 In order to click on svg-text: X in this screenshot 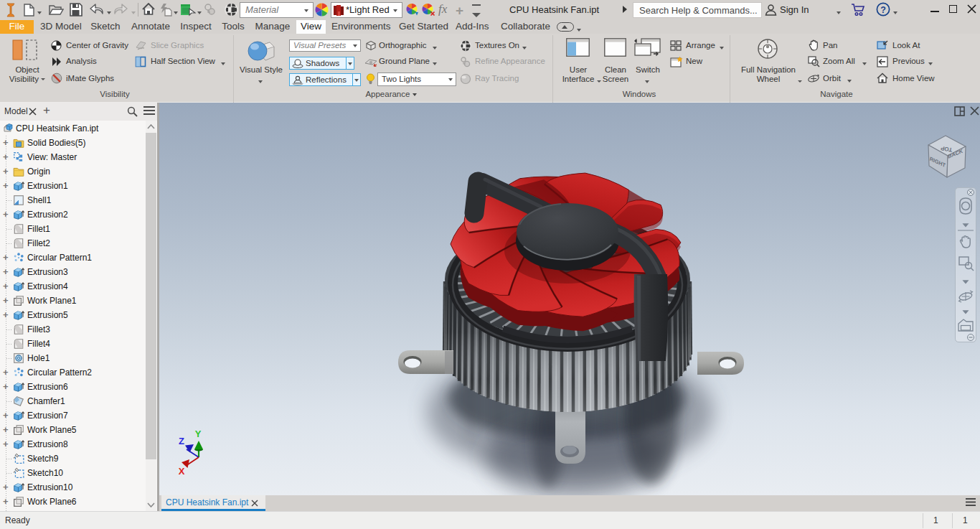, I will do `click(182, 471)`.